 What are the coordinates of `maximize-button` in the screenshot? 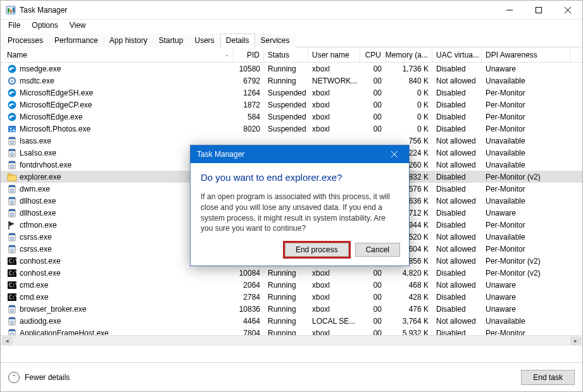 It's located at (539, 10).